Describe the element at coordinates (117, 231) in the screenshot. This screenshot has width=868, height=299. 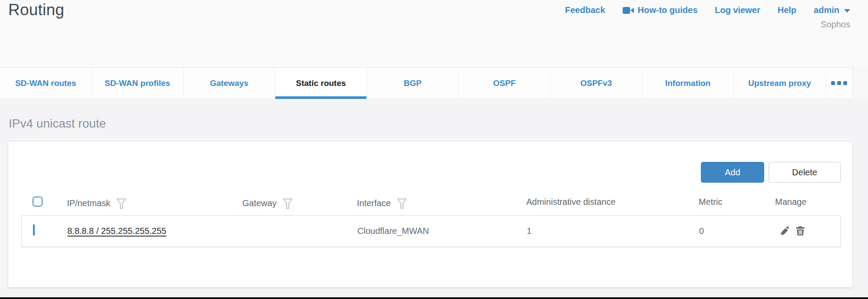
I see `route-ip-netmask-link: 8.8.8.8 / 255.255.255.255` at that location.